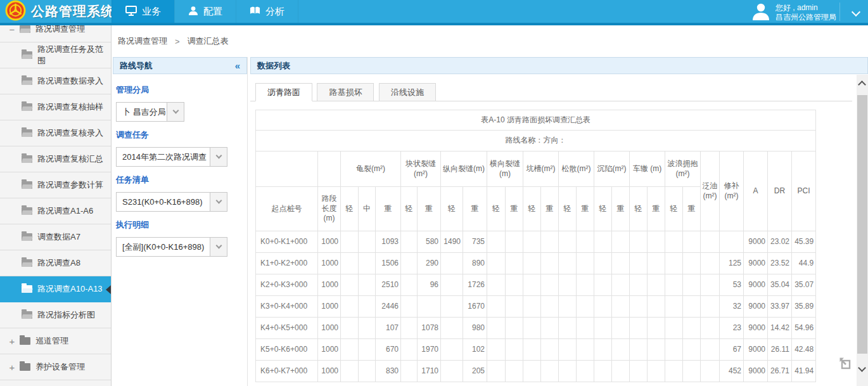 The image size is (868, 386). Describe the element at coordinates (862, 224) in the screenshot. I see `scrollbar-thumb` at that location.